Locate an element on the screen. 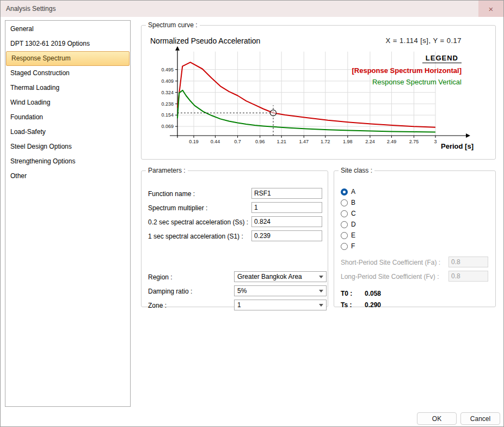 This screenshot has width=504, height=427. zone-label: Zone : is located at coordinates (157, 306).